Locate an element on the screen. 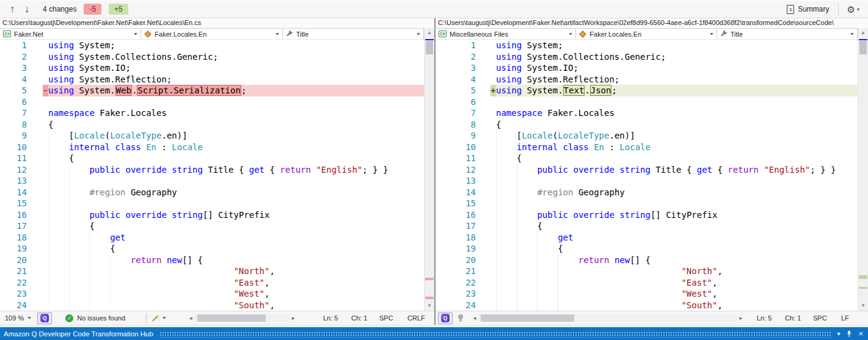  line-content: { is located at coordinates (674, 159).